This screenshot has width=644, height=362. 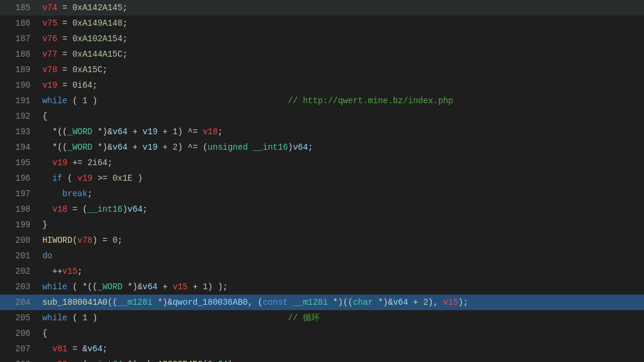 What do you see at coordinates (341, 271) in the screenshot?
I see `line-code: ++v15;` at bounding box center [341, 271].